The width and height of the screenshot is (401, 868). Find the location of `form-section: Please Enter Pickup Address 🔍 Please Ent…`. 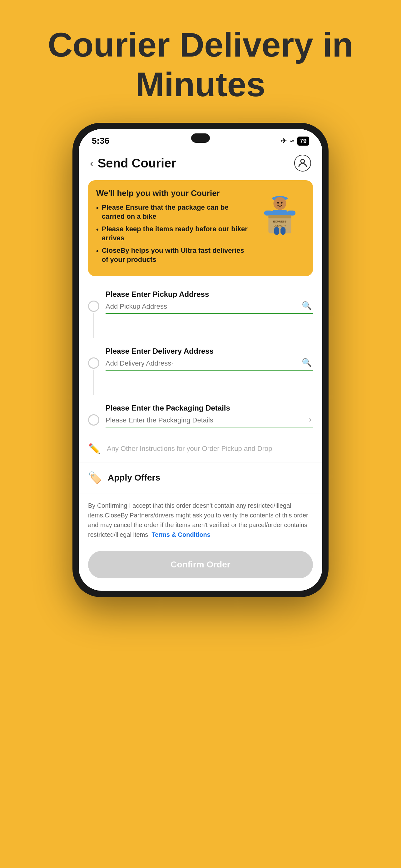

form-section: Please Enter Pickup Address 🔍 Please Ent… is located at coordinates (201, 359).